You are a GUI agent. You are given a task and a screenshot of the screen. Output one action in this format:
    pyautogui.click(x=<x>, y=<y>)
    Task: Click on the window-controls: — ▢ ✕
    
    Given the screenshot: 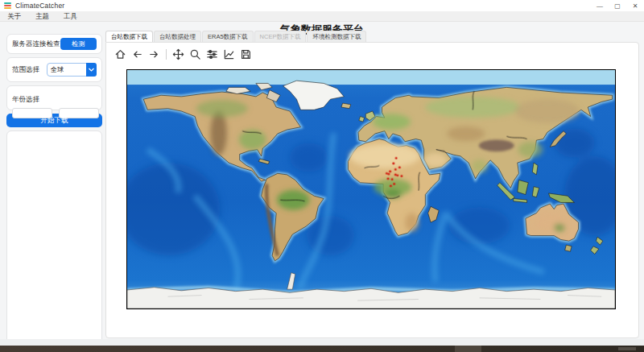 What is the action you would take?
    pyautogui.click(x=617, y=6)
    